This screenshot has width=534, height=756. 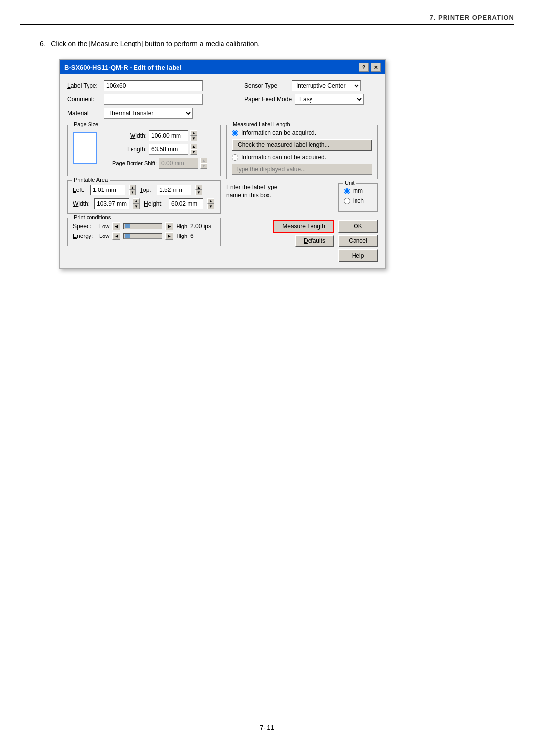 I want to click on dialog-title: B-SX600-HS11-QM-R - Edit of the label, so click(x=123, y=67).